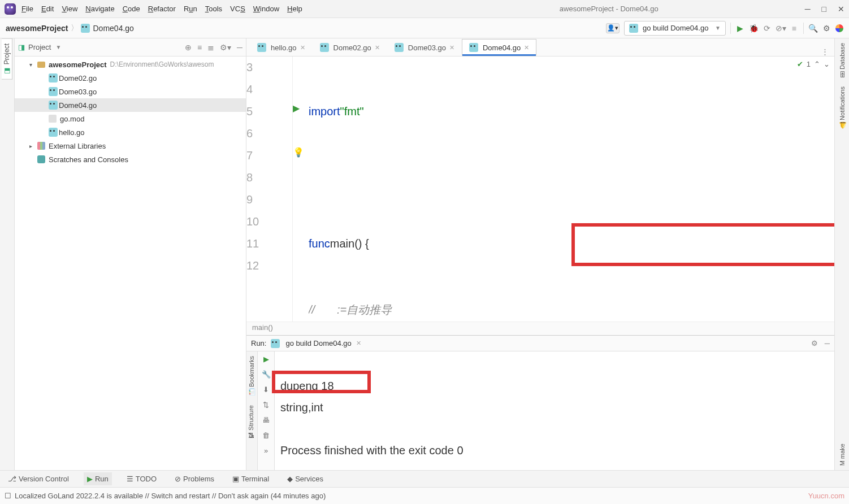 Image resolution: width=849 pixels, height=504 pixels. What do you see at coordinates (839, 28) in the screenshot?
I see `palette-icon` at bounding box center [839, 28].